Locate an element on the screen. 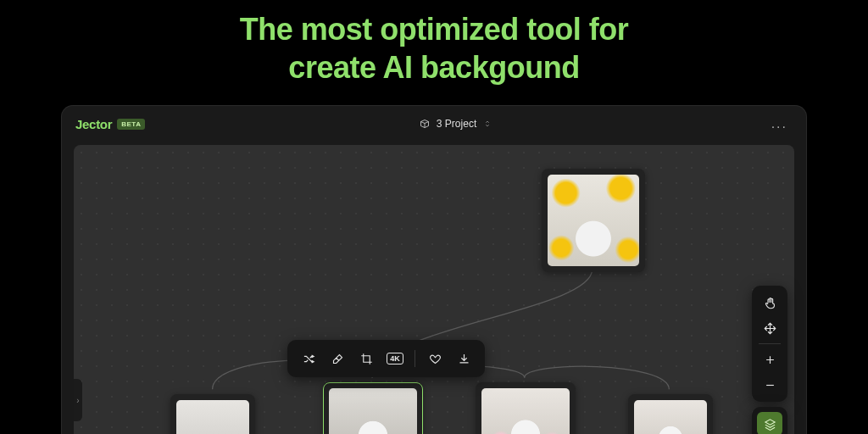  more-menu-button: ... is located at coordinates (780, 124).